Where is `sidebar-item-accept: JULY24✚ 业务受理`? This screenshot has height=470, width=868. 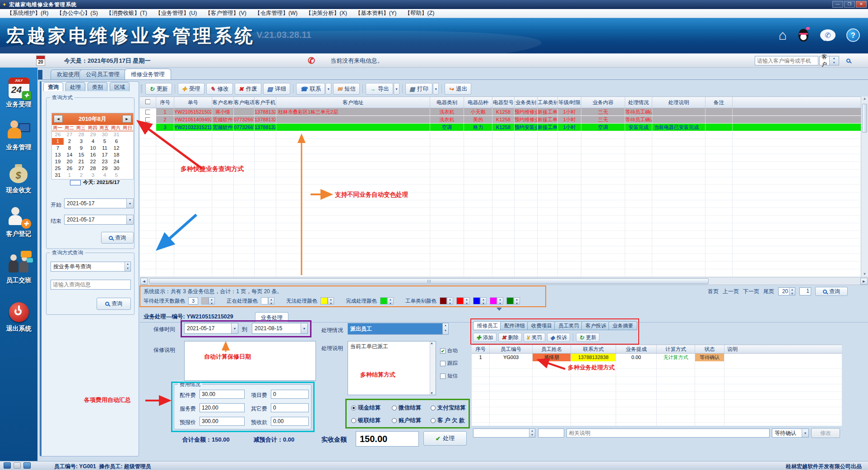 sidebar-item-accept: JULY24✚ 业务受理 is located at coordinates (19, 93).